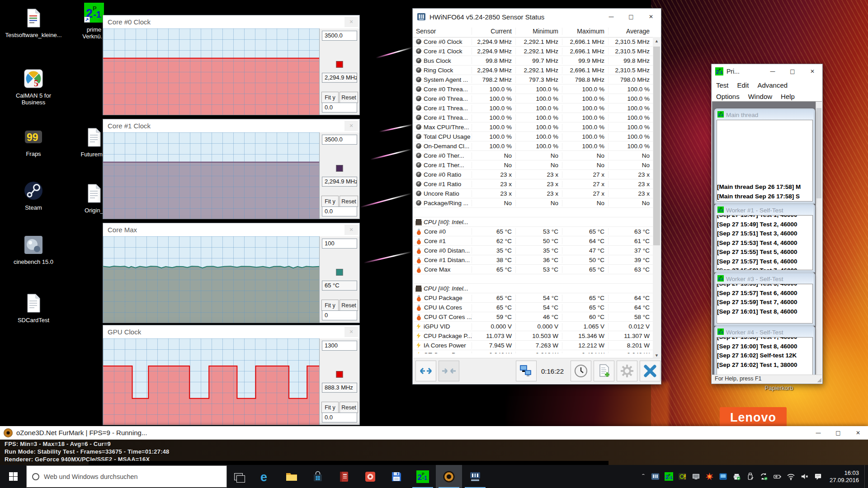 The width and height of the screenshot is (868, 488). Describe the element at coordinates (533, 80) in the screenshot. I see `sensor-row: System Agent ...798.2 MHz797.3 MHz798.8 …` at that location.